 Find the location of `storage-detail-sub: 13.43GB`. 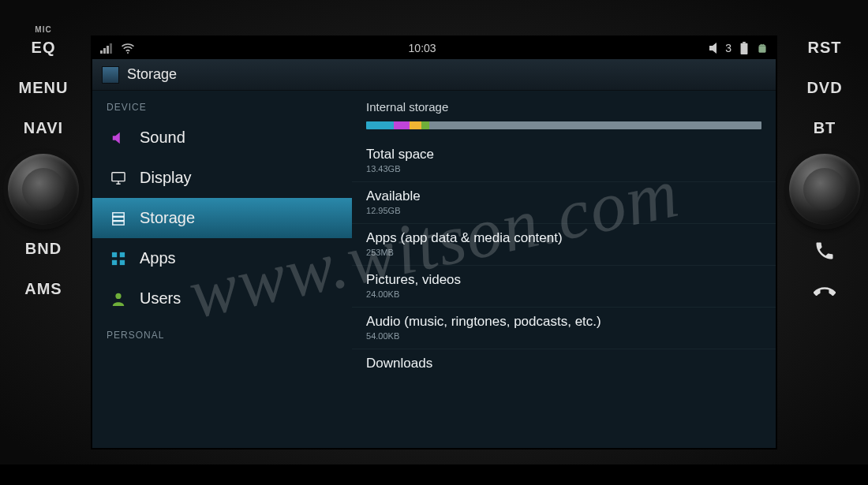

storage-detail-sub: 13.43GB is located at coordinates (563, 169).